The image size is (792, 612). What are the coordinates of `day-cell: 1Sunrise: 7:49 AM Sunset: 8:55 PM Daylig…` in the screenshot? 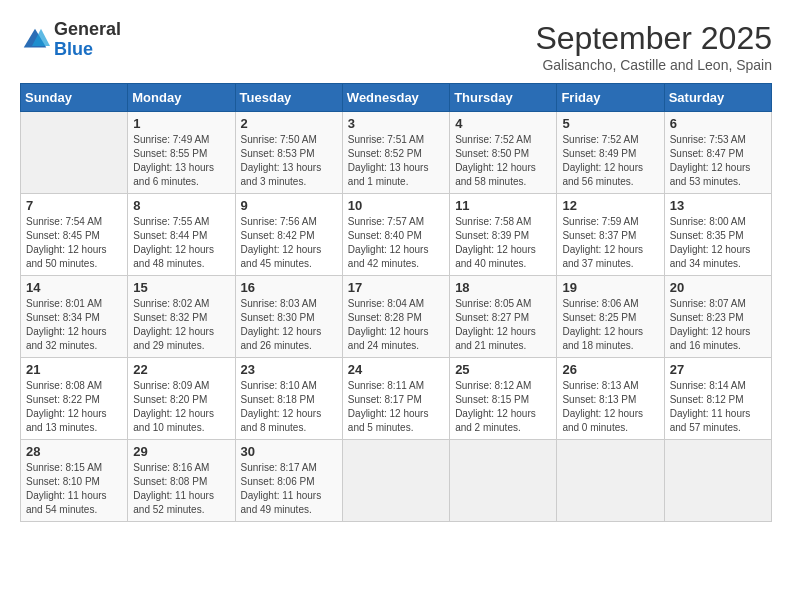 It's located at (182, 153).